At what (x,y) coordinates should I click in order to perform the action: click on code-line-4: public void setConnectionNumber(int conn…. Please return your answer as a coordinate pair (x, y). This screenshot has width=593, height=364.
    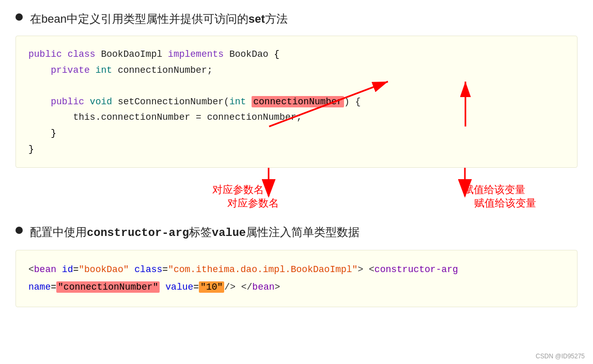
    Looking at the image, I should click on (296, 102).